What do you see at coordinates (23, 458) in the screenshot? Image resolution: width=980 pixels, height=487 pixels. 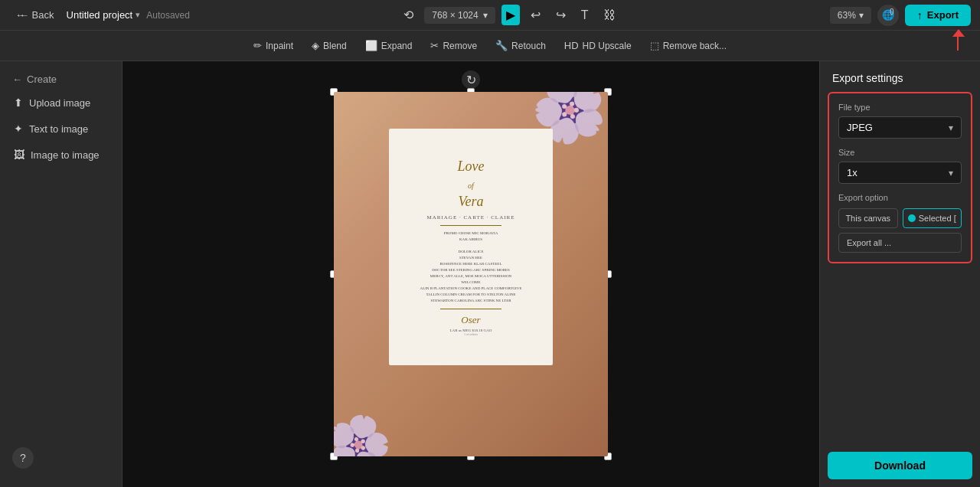 I see `help-icon: ?` at bounding box center [23, 458].